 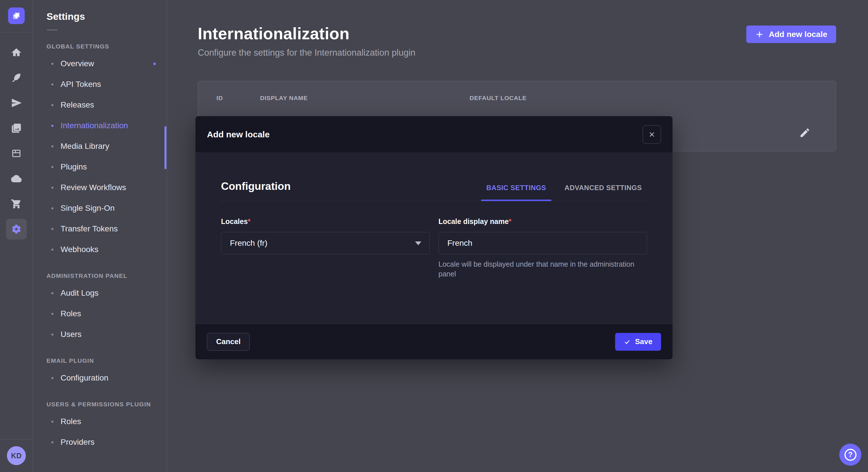 I want to click on configuration-title: Configuration, so click(x=256, y=191).